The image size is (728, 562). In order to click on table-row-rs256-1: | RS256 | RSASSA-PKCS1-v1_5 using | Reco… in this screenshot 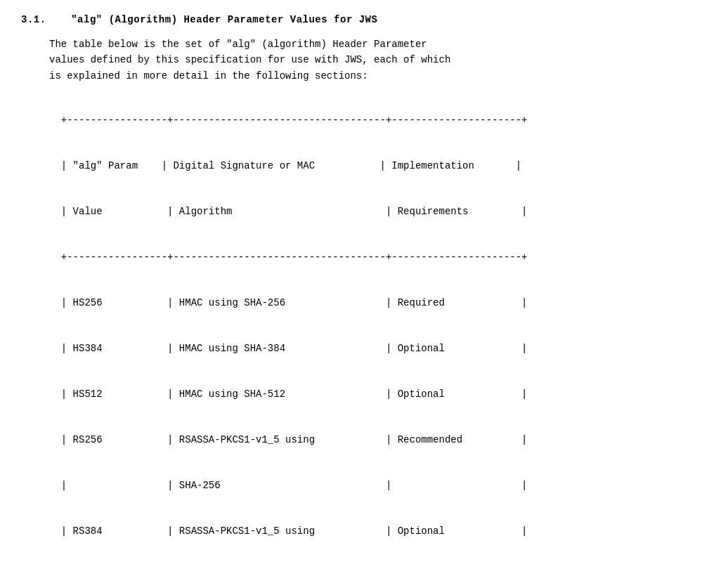, I will do `click(294, 440)`.